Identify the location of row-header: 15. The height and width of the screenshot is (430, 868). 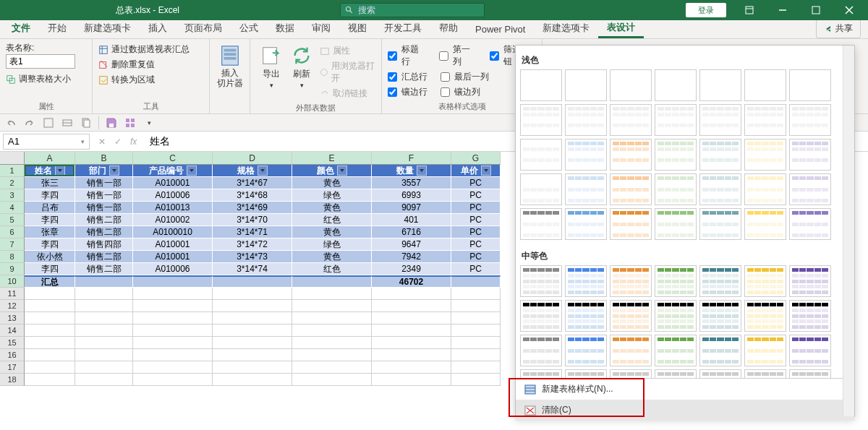
(12, 343).